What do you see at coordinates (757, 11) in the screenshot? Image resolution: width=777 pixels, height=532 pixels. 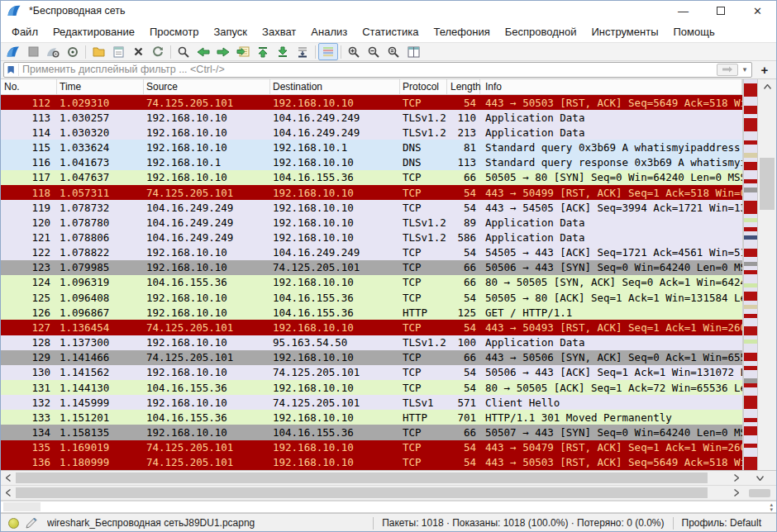 I see `close-button: ✕` at bounding box center [757, 11].